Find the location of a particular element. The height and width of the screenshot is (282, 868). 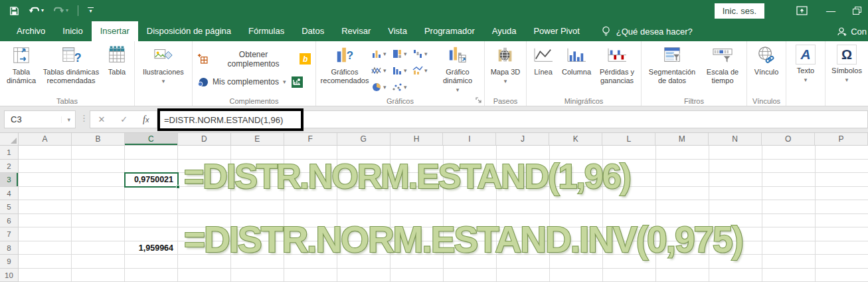

enter-button: ✓ is located at coordinates (124, 120).